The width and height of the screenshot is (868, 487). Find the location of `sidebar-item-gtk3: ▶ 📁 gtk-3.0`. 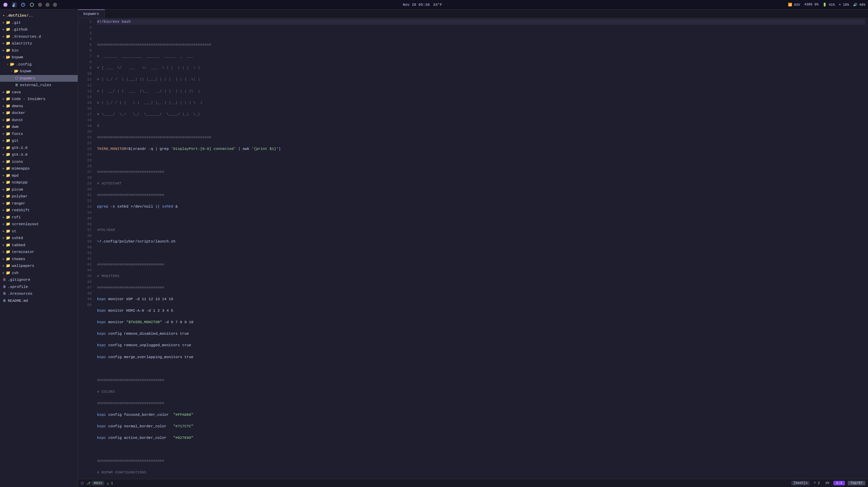

sidebar-item-gtk3: ▶ 📁 gtk-3.0 is located at coordinates (39, 155).